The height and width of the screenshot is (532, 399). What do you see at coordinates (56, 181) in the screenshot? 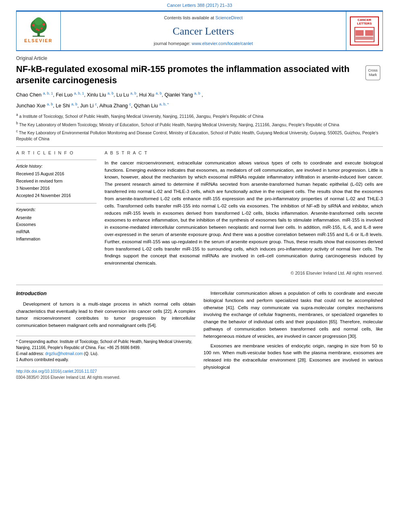
I see `revised-label: Received in revised form` at bounding box center [56, 181].